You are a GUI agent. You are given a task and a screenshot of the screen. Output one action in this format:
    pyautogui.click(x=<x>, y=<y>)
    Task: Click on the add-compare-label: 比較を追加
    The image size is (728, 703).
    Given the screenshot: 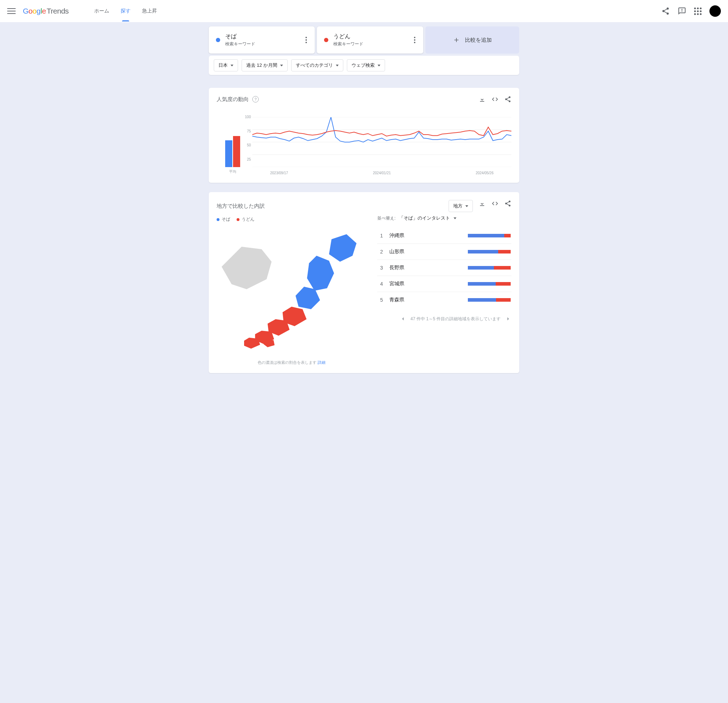 What is the action you would take?
    pyautogui.click(x=478, y=40)
    